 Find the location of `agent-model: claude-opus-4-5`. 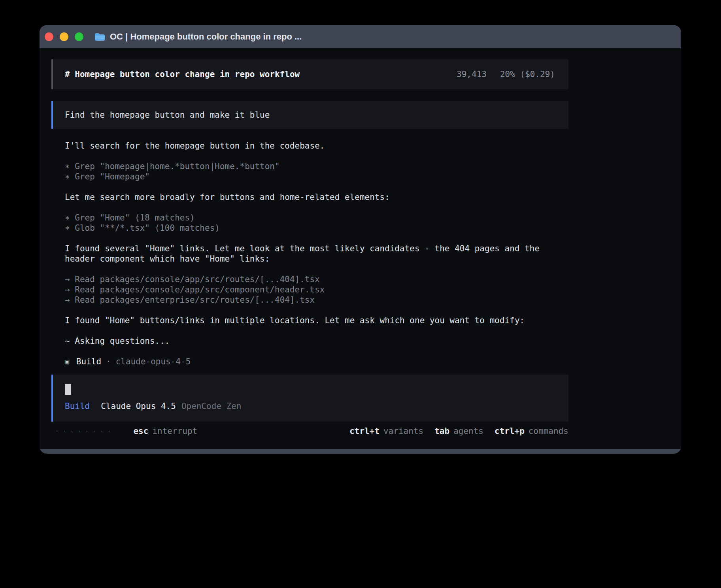

agent-model: claude-opus-4-5 is located at coordinates (153, 362).